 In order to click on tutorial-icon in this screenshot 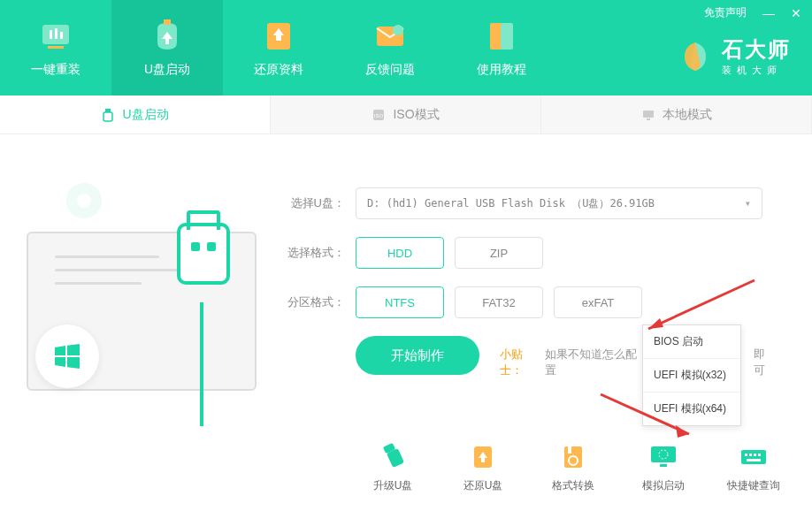, I will do `click(502, 36)`.